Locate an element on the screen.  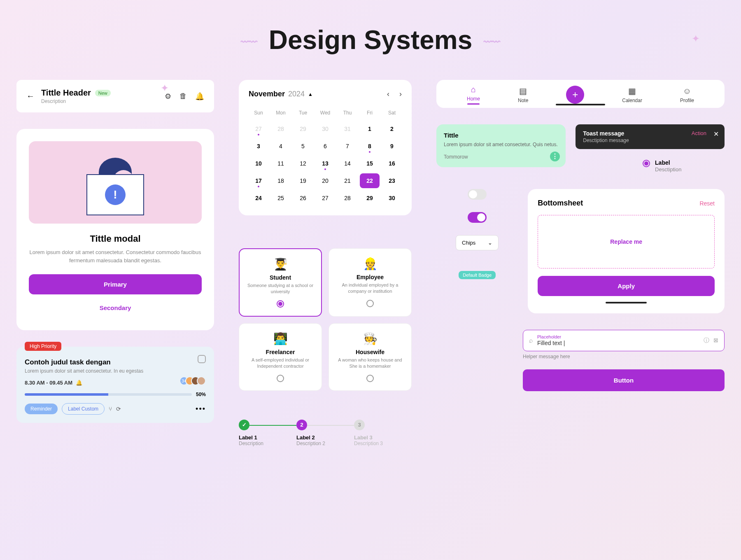
page-title: 〰〰 Design Systems 〰〰 is located at coordinates (370, 40).